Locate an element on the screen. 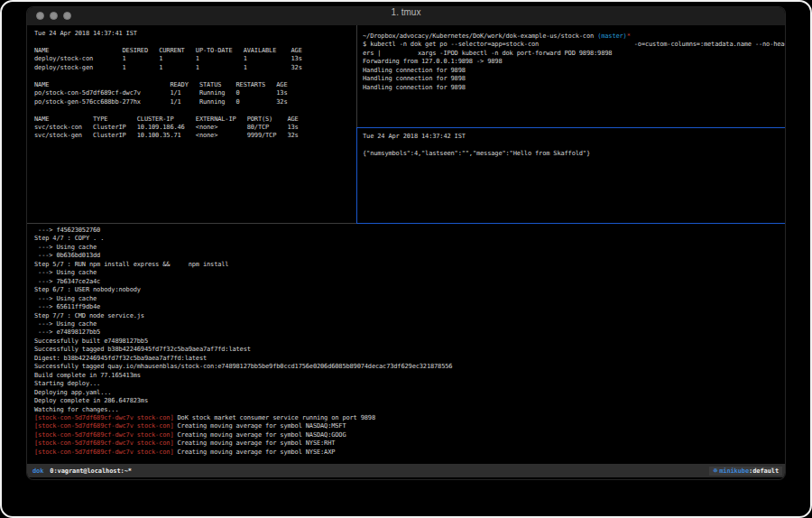  minimize-button-icon is located at coordinates (54, 16).